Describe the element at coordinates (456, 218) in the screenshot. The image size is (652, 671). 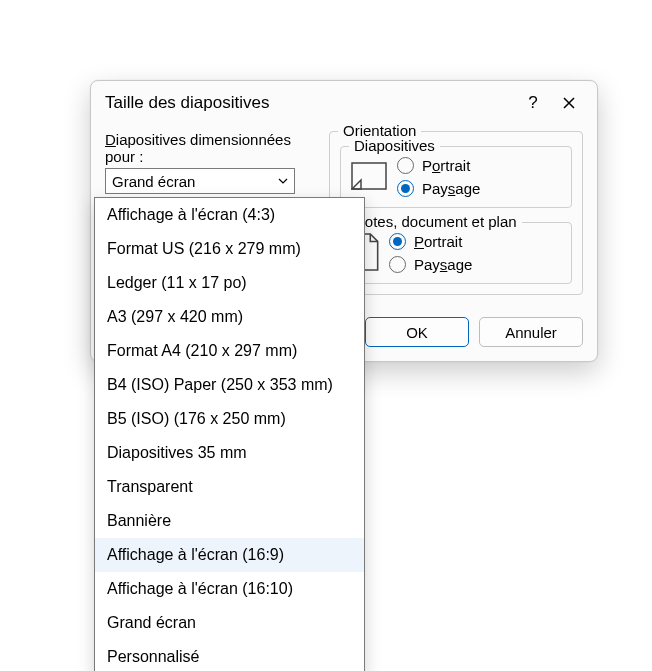
I see `right-panel: Orientation Diapositives Portrait` at that location.